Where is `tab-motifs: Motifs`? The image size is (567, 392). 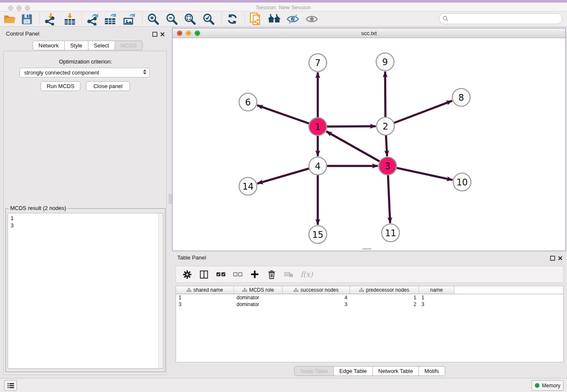 tab-motifs: Motifs is located at coordinates (432, 371).